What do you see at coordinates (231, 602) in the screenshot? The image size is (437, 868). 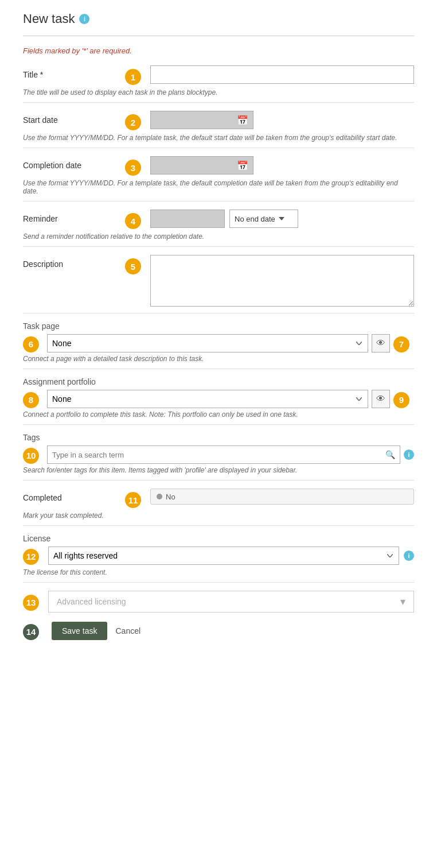 I see `advanced-licensing-toggle: Advanced licensing ▾` at bounding box center [231, 602].